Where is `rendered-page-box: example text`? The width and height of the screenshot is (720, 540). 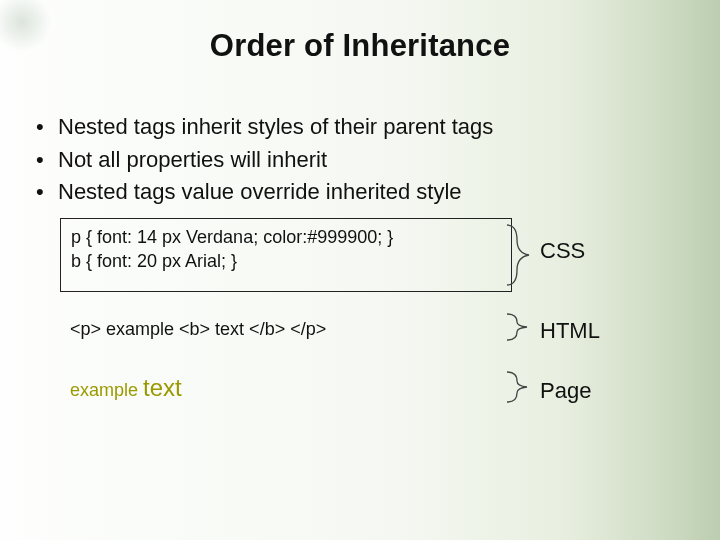
rendered-page-box: example text is located at coordinates (285, 388).